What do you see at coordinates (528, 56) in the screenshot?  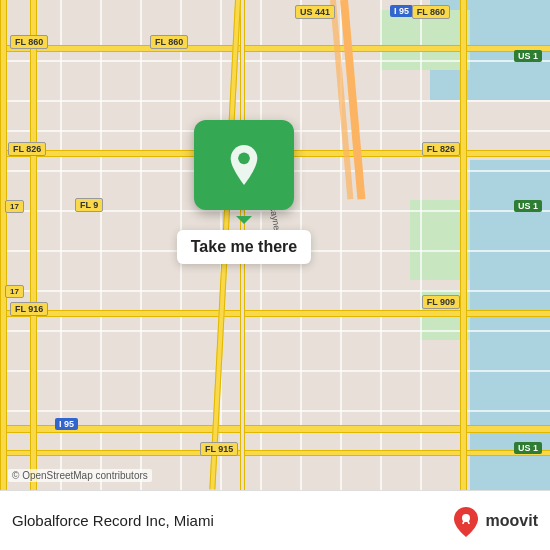 I see `us1-top-label: US 1` at bounding box center [528, 56].